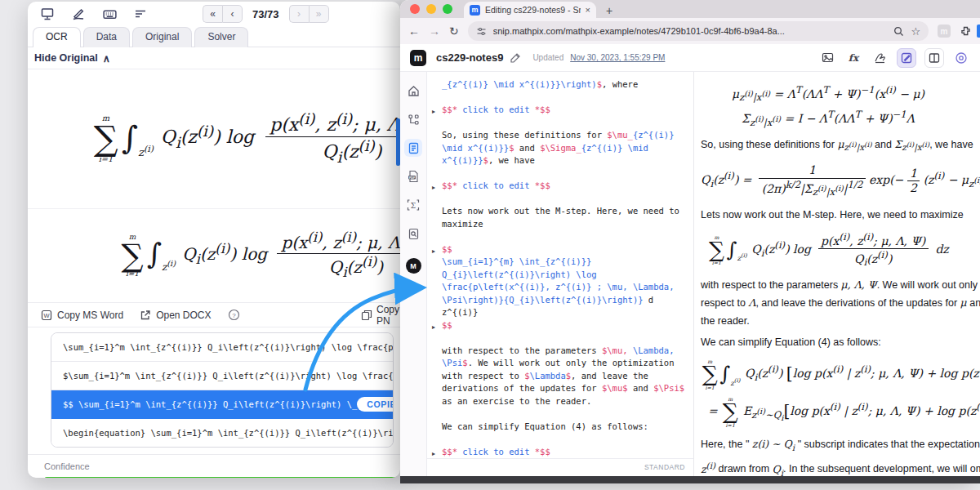 Image resolution: width=980 pixels, height=490 pixels. I want to click on ink-icon, so click(880, 58).